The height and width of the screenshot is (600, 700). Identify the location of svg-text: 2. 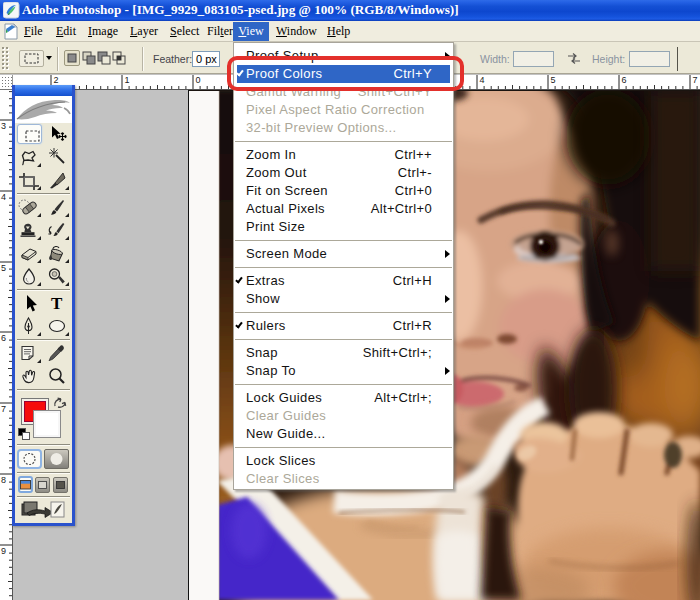
(56, 80).